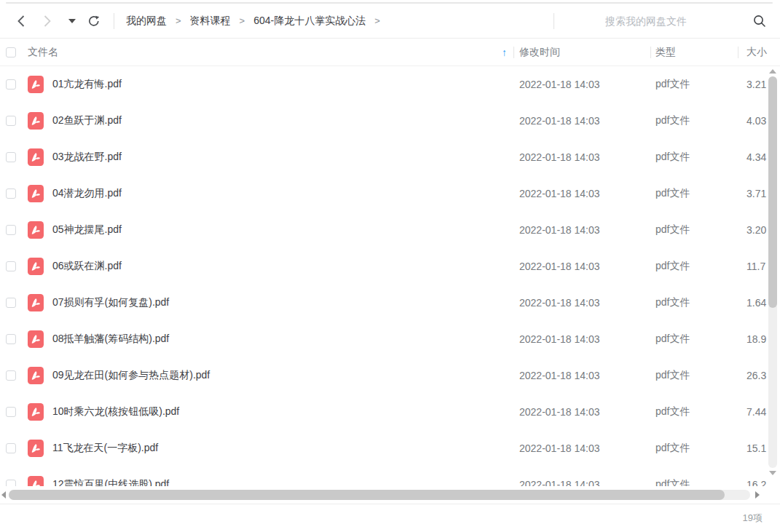 This screenshot has height=532, width=780. What do you see at coordinates (390, 339) in the screenshot?
I see `table-row: 08抵羊触藩(筹码结构).pdf 2022-01-18 14:03 pdf文件 …` at bounding box center [390, 339].